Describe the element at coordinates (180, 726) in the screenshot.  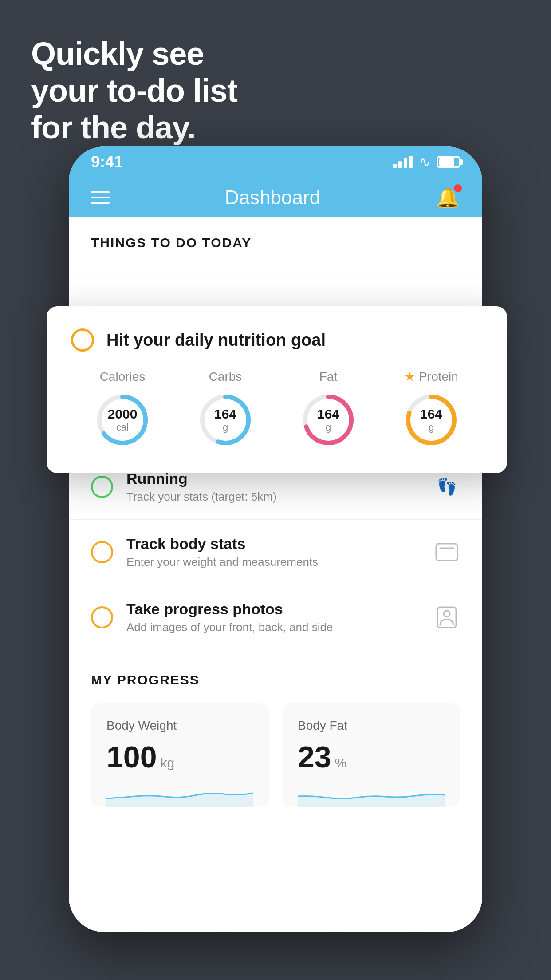
I see `body-weight-label: Body Weight` at that location.